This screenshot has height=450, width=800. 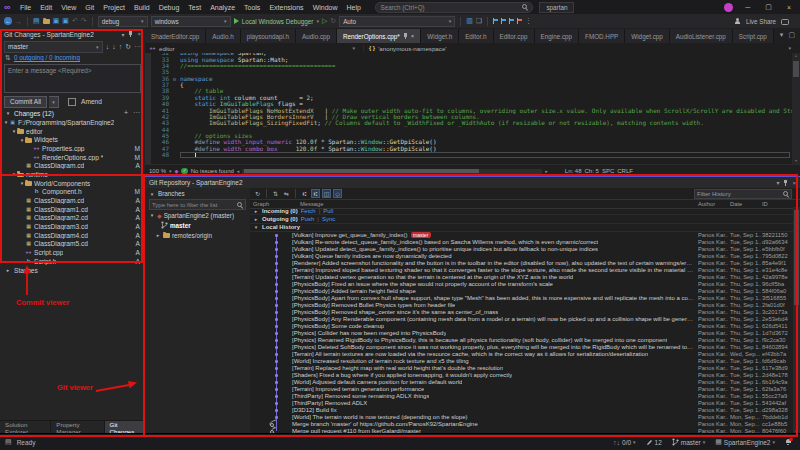 What do you see at coordinates (522, 219) in the screenshot?
I see `outgoing-row: ▸ Outgoing (0) Push | Sync` at bounding box center [522, 219].